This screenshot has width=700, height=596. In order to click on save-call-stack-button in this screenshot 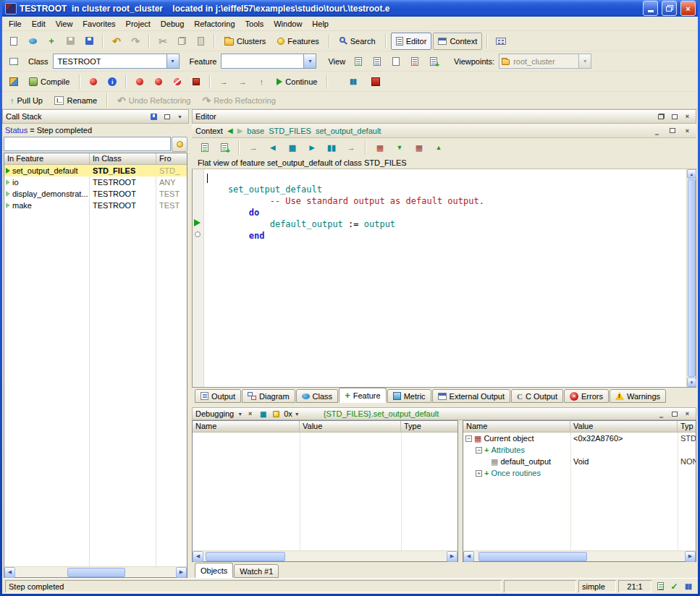, I will do `click(153, 116)`.